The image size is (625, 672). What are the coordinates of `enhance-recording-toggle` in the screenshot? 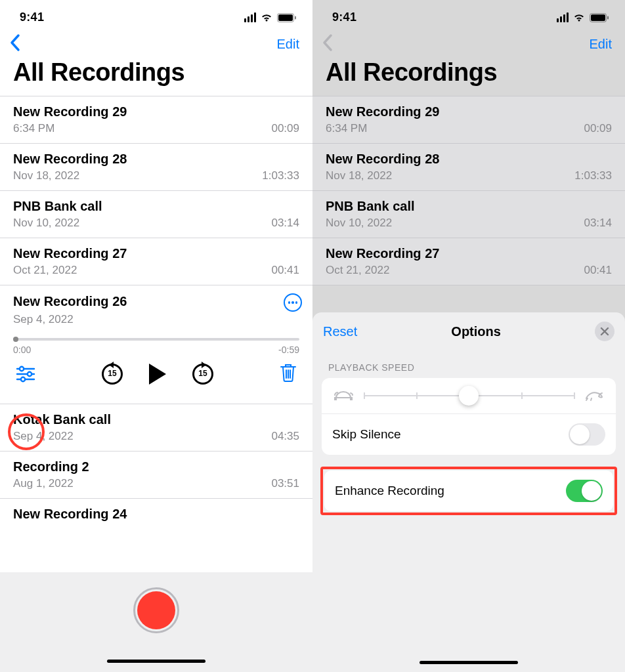 It's located at (584, 491).